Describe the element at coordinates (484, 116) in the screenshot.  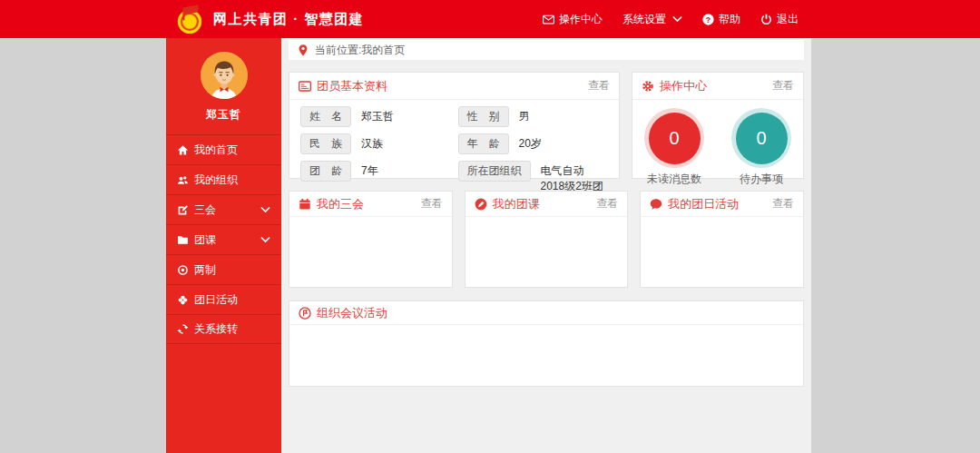
I see `field-label: 性 别` at that location.